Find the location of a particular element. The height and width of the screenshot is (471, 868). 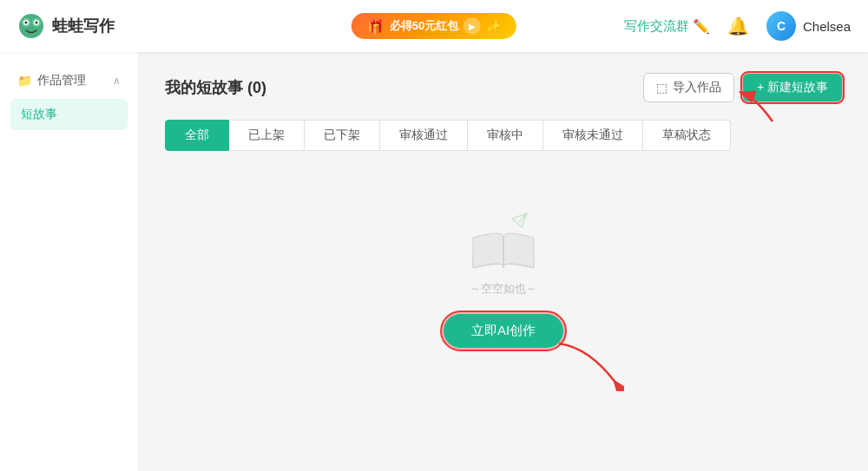

tab-on-shelf: 已上架 is located at coordinates (267, 135).